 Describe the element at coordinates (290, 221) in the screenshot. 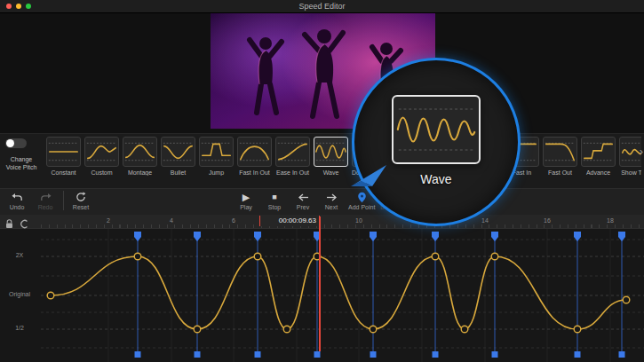

I see `timecode: 00:00:09.63` at that location.